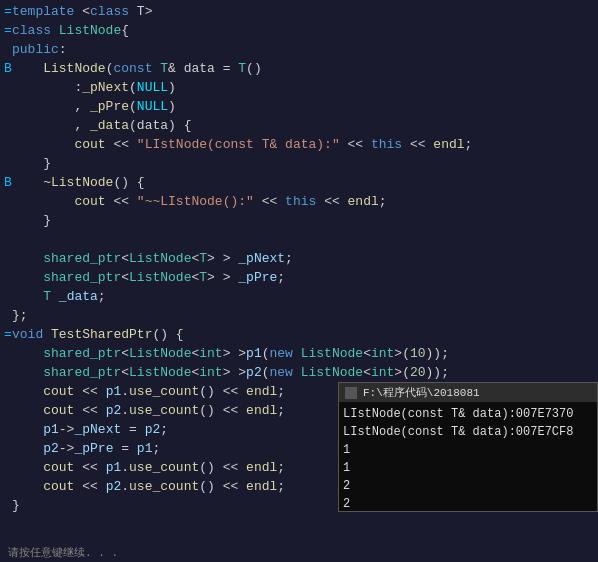 The height and width of the screenshot is (562, 598). Describe the element at coordinates (305, 372) in the screenshot. I see `line-text: shared_ptr<ListNode<int> >p2(new ListNod…` at that location.